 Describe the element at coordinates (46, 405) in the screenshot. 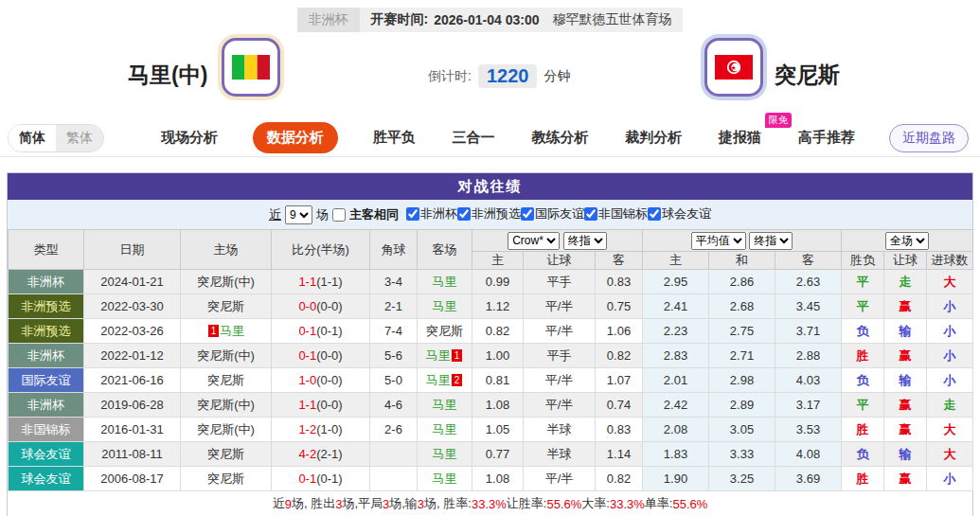

I see `cell-competition-type: 非洲杯` at that location.